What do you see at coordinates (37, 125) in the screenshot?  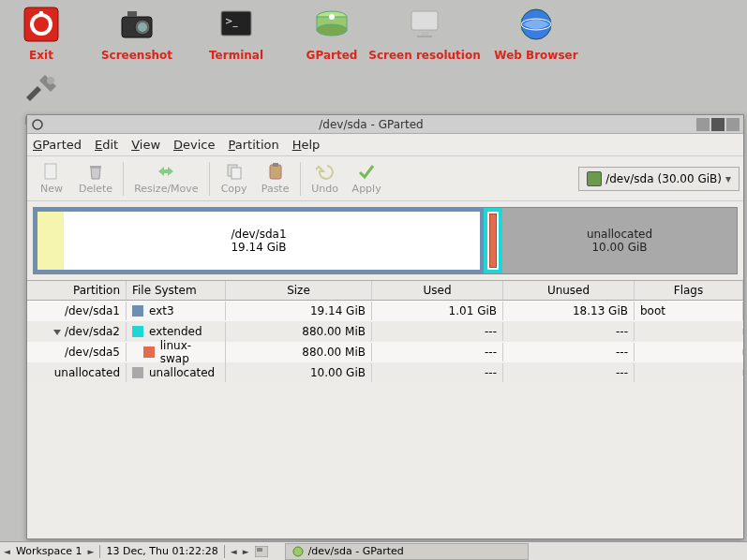 I see `app-menu-icon` at bounding box center [37, 125].